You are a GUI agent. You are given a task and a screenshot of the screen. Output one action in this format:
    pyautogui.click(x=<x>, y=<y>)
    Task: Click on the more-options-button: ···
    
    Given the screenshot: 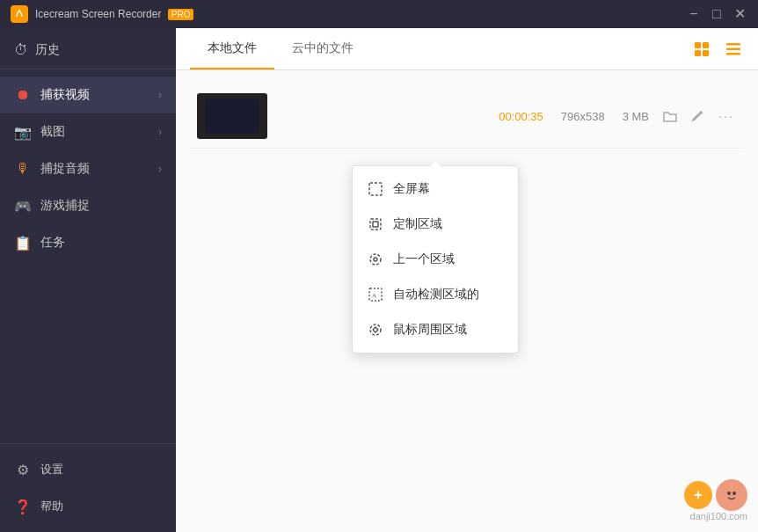 What is the action you would take?
    pyautogui.click(x=726, y=116)
    